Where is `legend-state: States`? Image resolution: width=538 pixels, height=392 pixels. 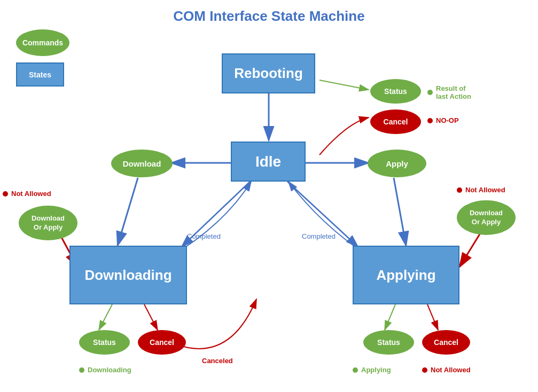 legend-state: States is located at coordinates (40, 75).